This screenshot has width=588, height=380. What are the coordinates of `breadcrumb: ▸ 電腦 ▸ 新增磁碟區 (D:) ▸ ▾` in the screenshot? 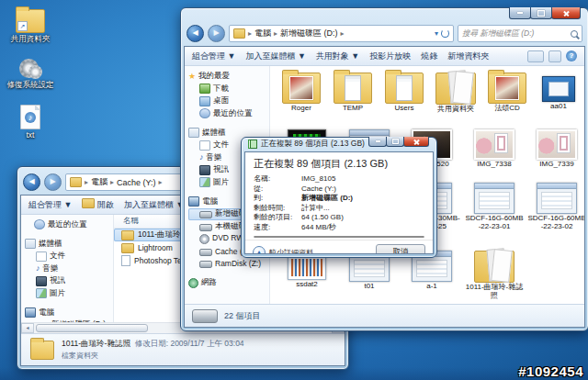 It's located at (342, 33).